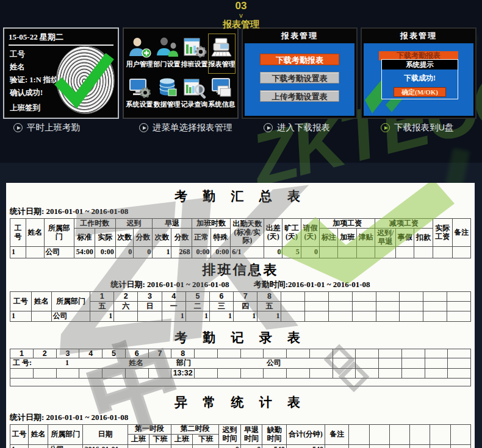 The height and width of the screenshot is (448, 482). I want to click on chevron-down-icon: v, so click(241, 16).